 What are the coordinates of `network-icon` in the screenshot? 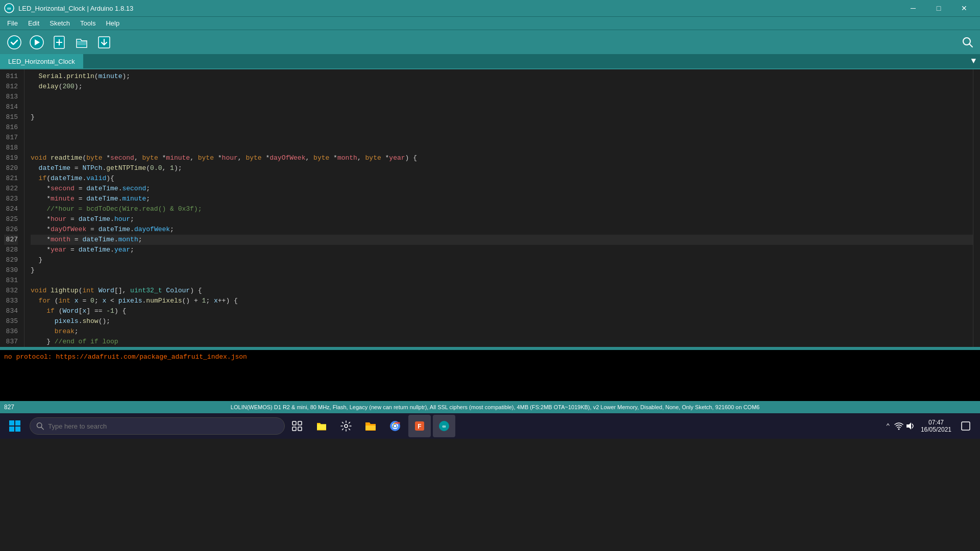 It's located at (899, 426).